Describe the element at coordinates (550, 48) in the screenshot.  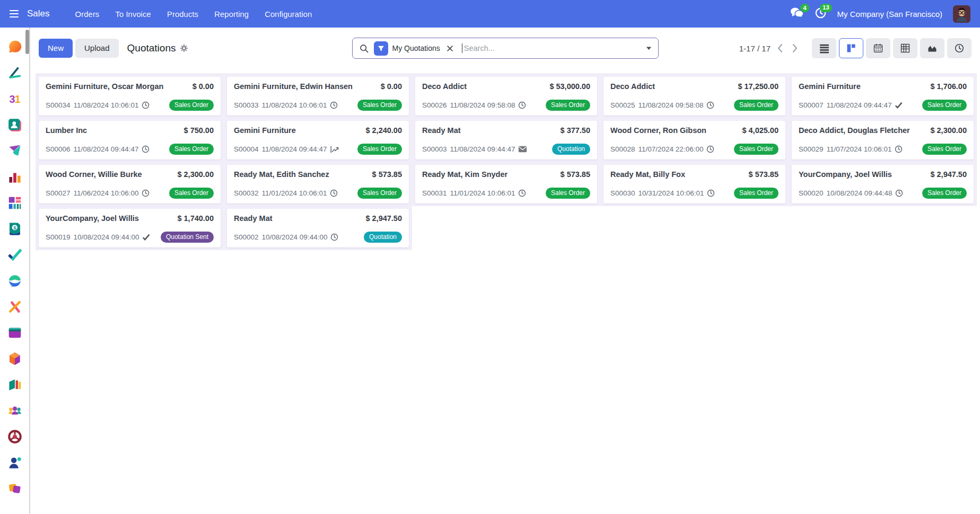
I see `search-input` at that location.